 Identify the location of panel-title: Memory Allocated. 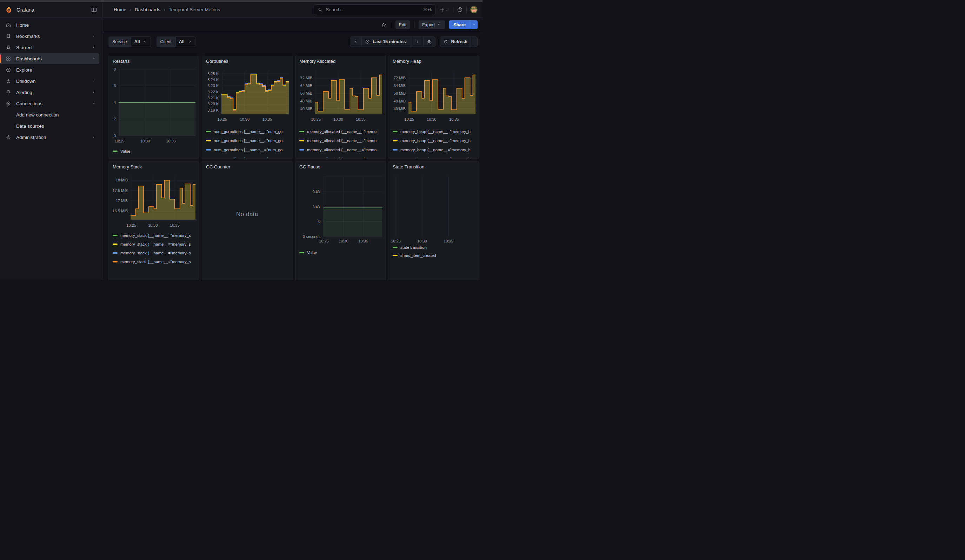
(317, 61).